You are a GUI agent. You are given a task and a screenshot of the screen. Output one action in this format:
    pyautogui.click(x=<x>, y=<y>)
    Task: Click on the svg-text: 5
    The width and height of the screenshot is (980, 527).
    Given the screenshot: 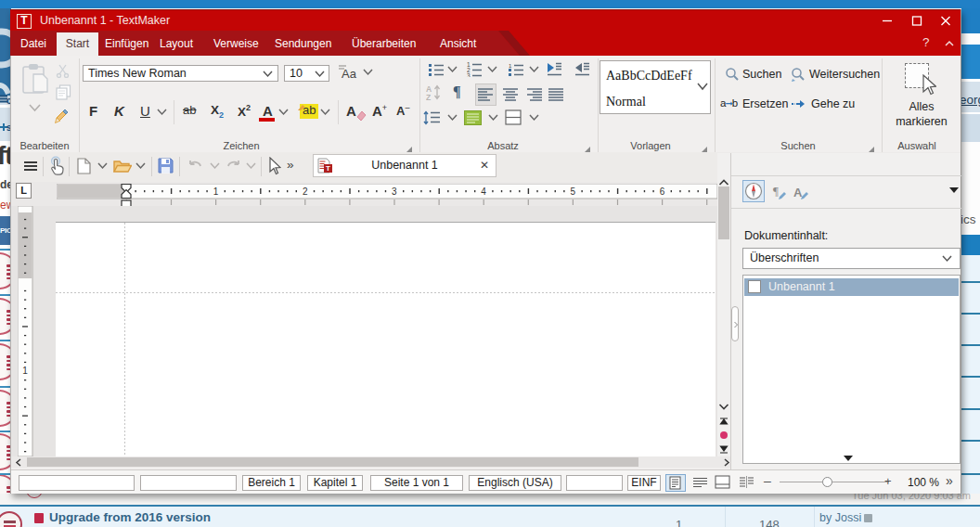 What is the action you would take?
    pyautogui.click(x=574, y=191)
    